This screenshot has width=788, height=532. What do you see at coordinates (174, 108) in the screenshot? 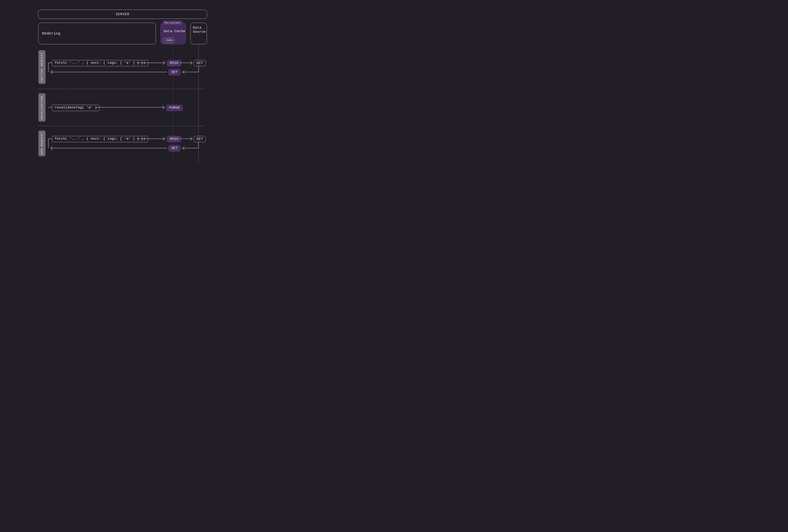
I see `badge-purge: PURGE` at bounding box center [174, 108].